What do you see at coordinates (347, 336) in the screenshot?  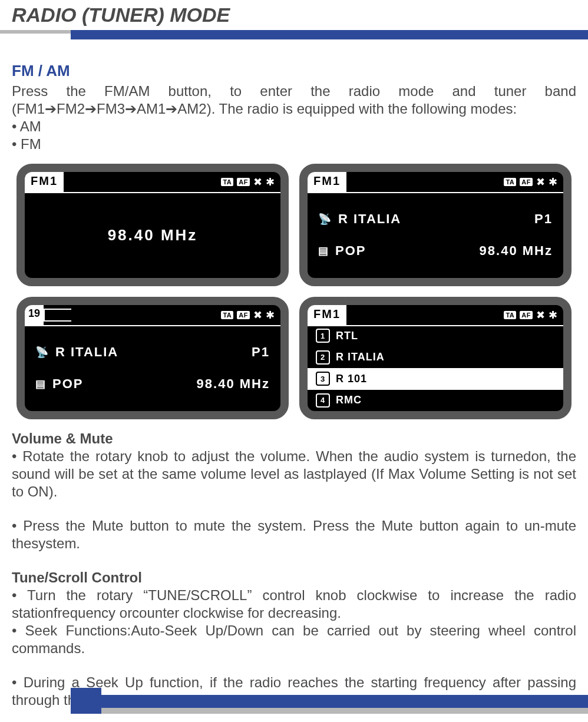 I see `preset-label: RTL` at bounding box center [347, 336].